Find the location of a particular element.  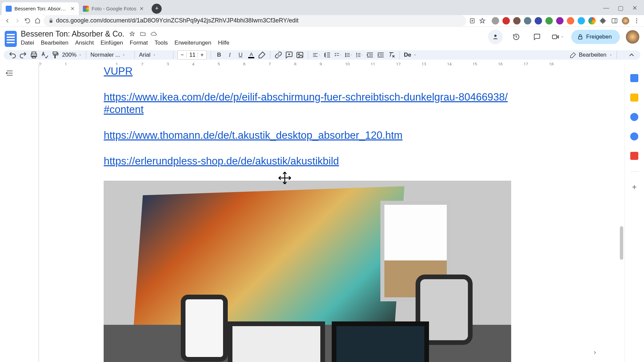

document-link-2: https://www.thomann.de/de/t.akustik_desk… is located at coordinates (253, 135).